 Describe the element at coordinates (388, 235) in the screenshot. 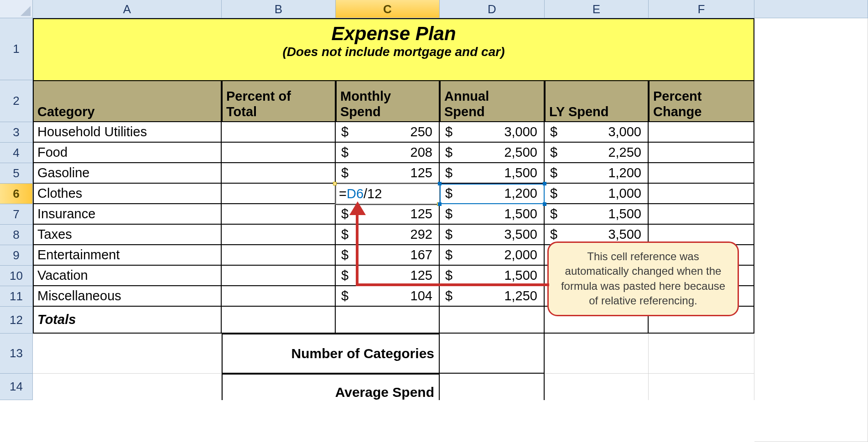

I see `cell-monthly-8: $292` at that location.